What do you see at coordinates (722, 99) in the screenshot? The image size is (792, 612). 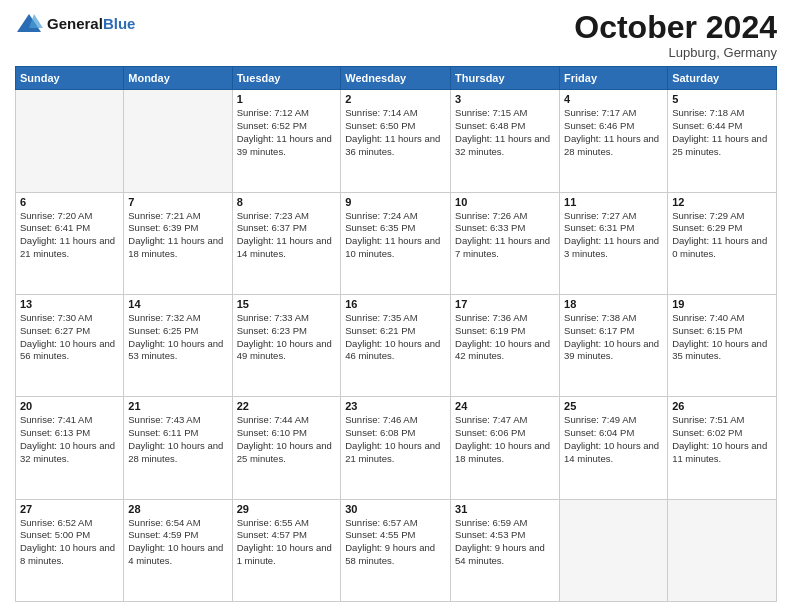 I see `day-number: 5` at bounding box center [722, 99].